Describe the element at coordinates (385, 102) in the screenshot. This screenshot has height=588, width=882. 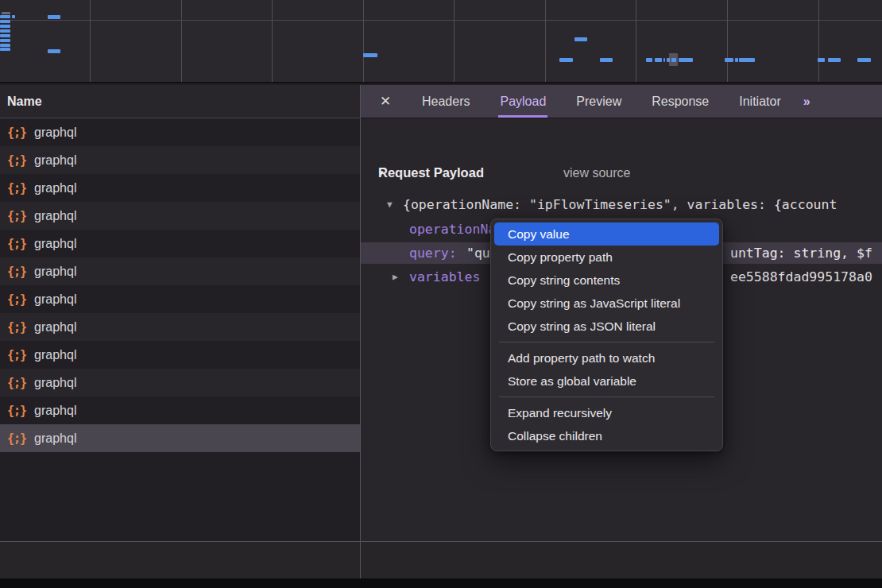
I see `close-icon: ✕` at that location.